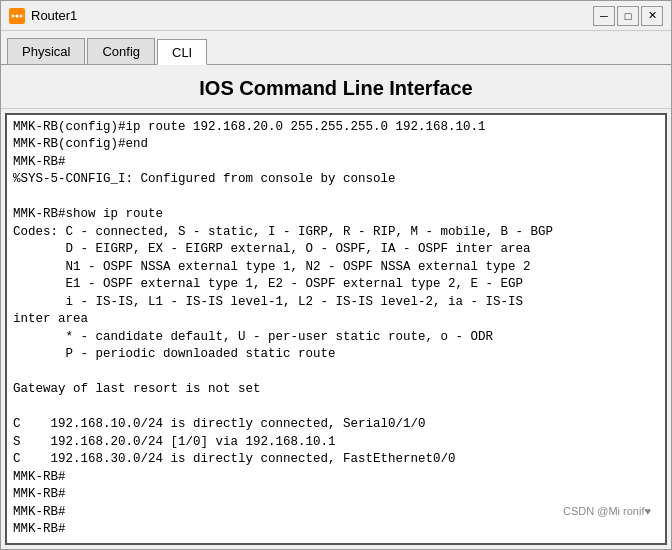 The image size is (672, 550). Describe the element at coordinates (121, 51) in the screenshot. I see `tab-config: Config` at that location.